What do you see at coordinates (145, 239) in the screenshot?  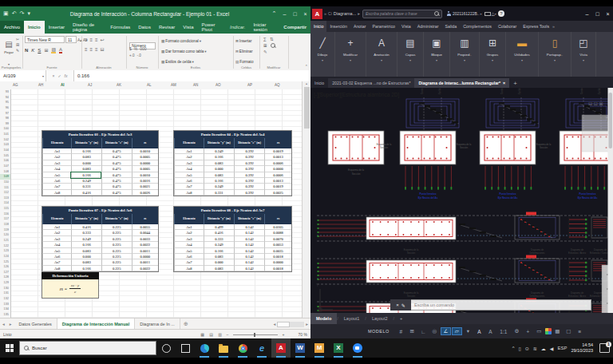 I see `table-cell: 0.0033` at bounding box center [145, 239].